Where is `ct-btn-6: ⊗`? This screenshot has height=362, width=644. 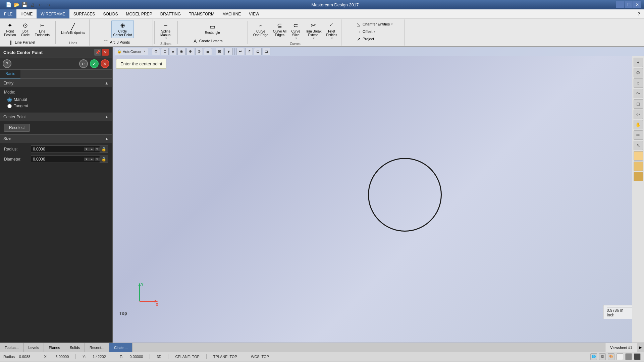 ct-btn-6: ⊗ is located at coordinates (199, 52).